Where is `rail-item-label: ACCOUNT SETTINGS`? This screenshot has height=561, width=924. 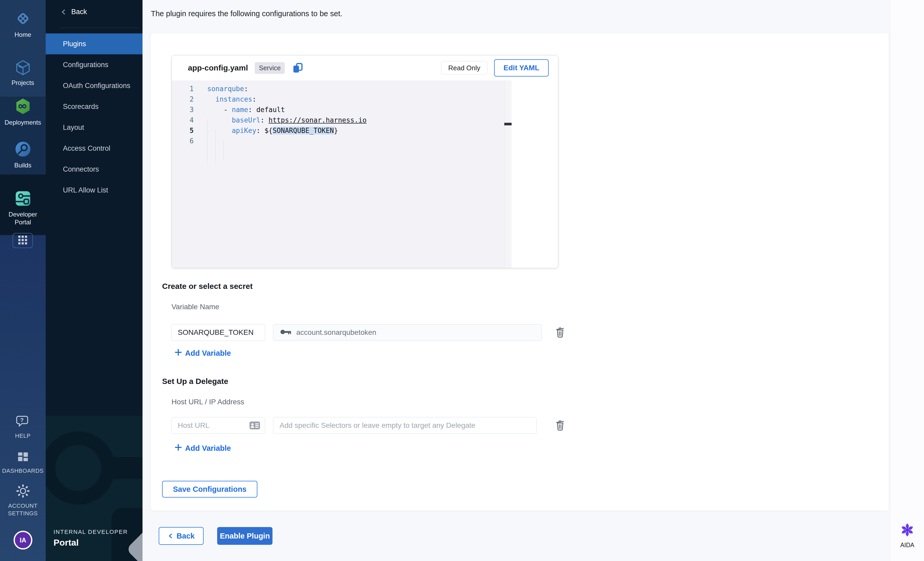
rail-item-label: ACCOUNT SETTINGS is located at coordinates (23, 510).